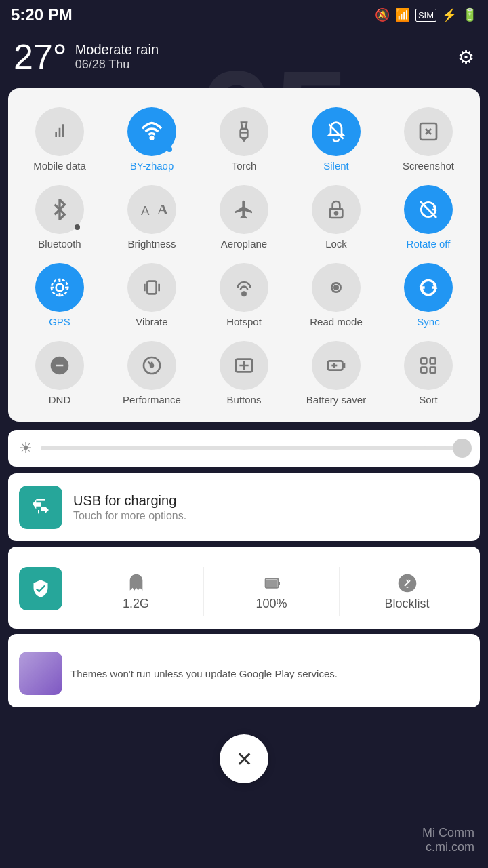 This screenshot has height=868, width=488. Describe the element at coordinates (428, 288) in the screenshot. I see `sync-icon` at that location.